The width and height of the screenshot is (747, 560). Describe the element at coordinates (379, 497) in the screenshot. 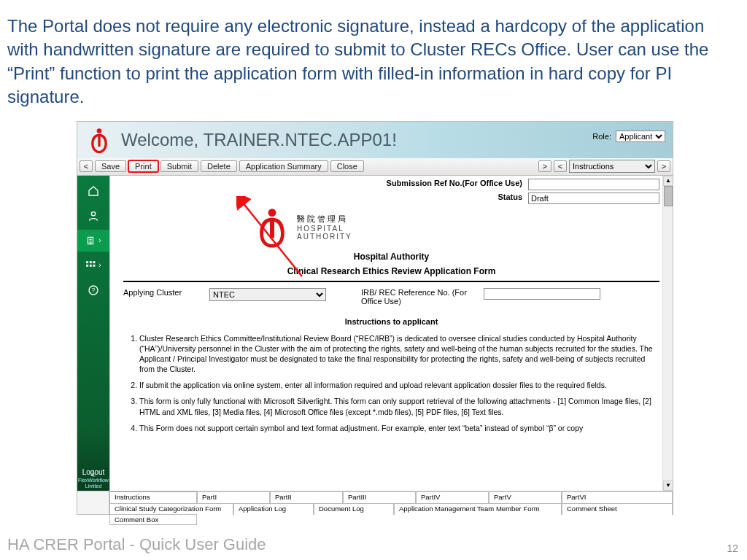

I see `tab-part3: PartIII` at that location.